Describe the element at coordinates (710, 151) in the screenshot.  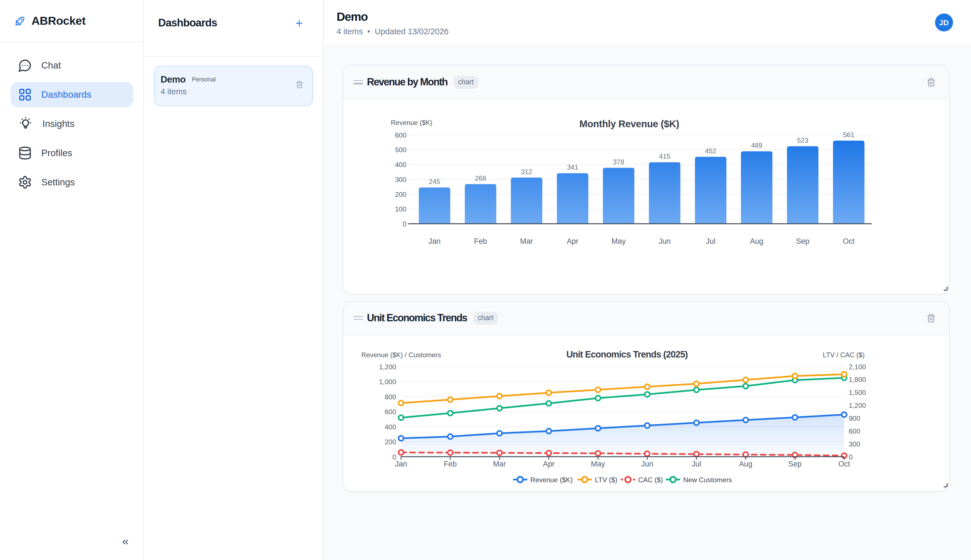
I see `svg-text: 452` at that location.